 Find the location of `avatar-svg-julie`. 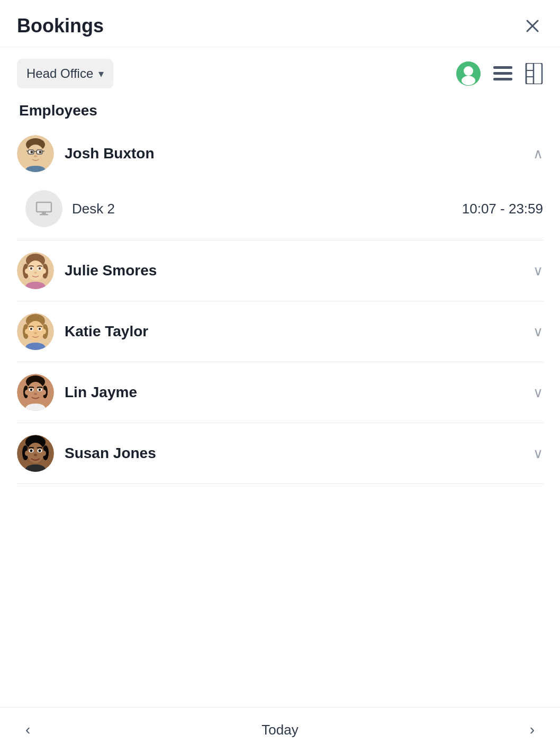

avatar-svg-julie is located at coordinates (35, 271).